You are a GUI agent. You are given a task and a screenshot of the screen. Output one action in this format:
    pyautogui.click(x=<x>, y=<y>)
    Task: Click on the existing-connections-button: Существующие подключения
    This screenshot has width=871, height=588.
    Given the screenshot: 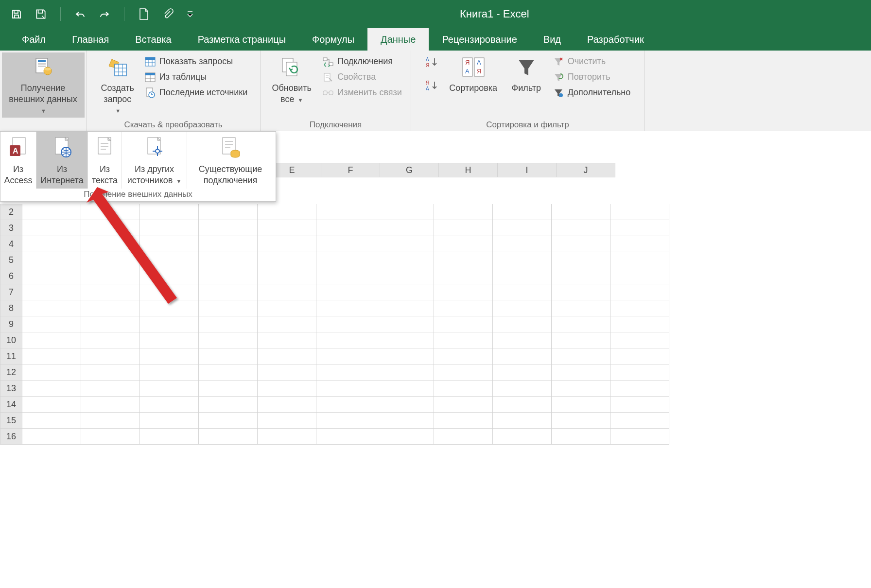 What is the action you would take?
    pyautogui.click(x=230, y=160)
    